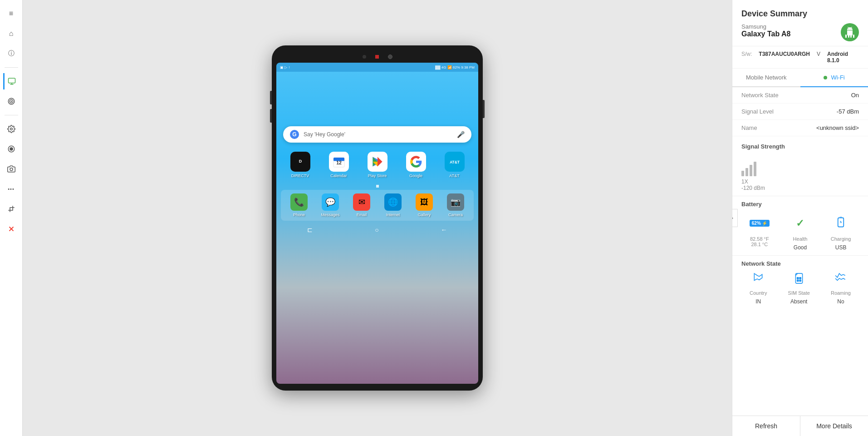 The height and width of the screenshot is (436, 868). Describe the element at coordinates (841, 280) in the screenshot. I see `roaming-icon` at that location.